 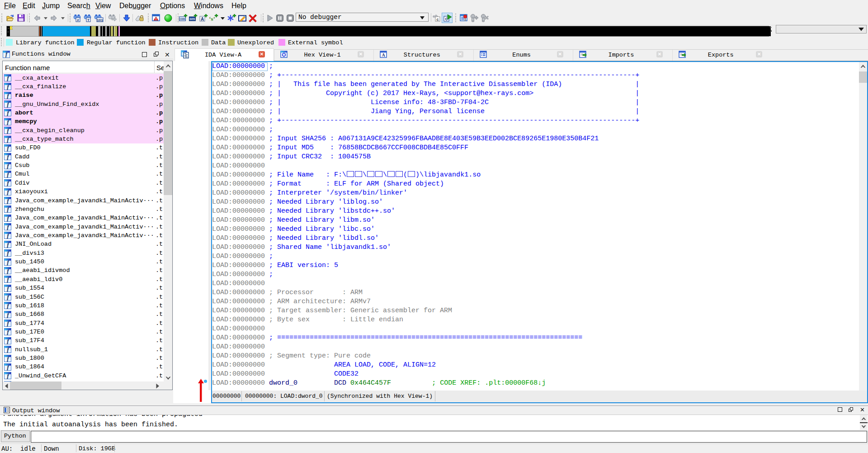 I want to click on svg-text: DATA, so click(x=193, y=19).